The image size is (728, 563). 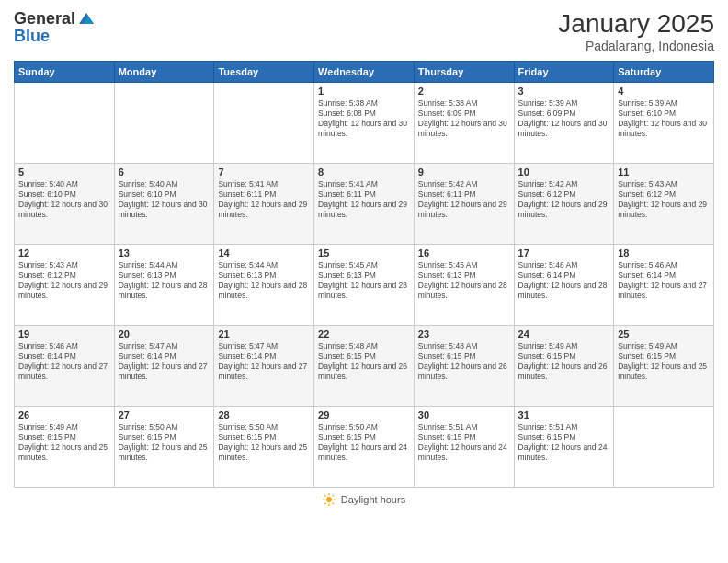 What do you see at coordinates (164, 447) in the screenshot?
I see `table-row: 27Sunrise: 5:50 AM Sunset: 6:15 PM Dayli…` at bounding box center [164, 447].